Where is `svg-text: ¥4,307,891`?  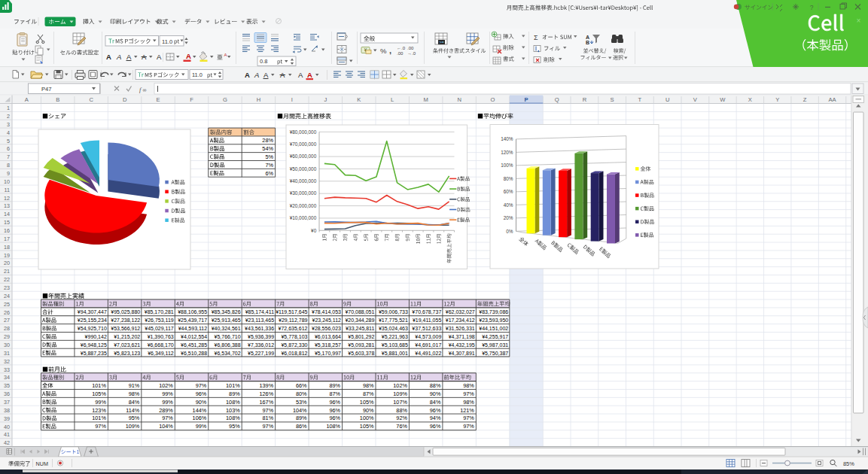 svg-text: ¥4,307,891 is located at coordinates (462, 354).